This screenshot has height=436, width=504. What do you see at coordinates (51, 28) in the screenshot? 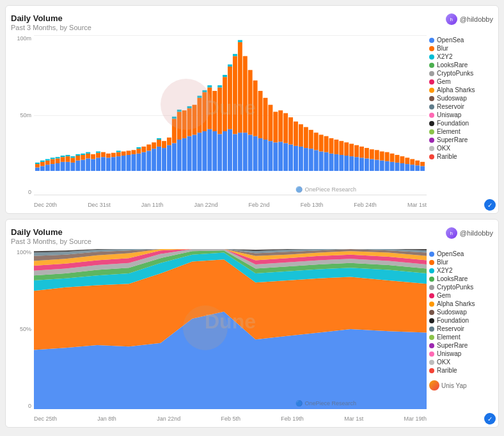
I see `chart1-subtitle: Past 3 Months, by Source` at bounding box center [51, 28].